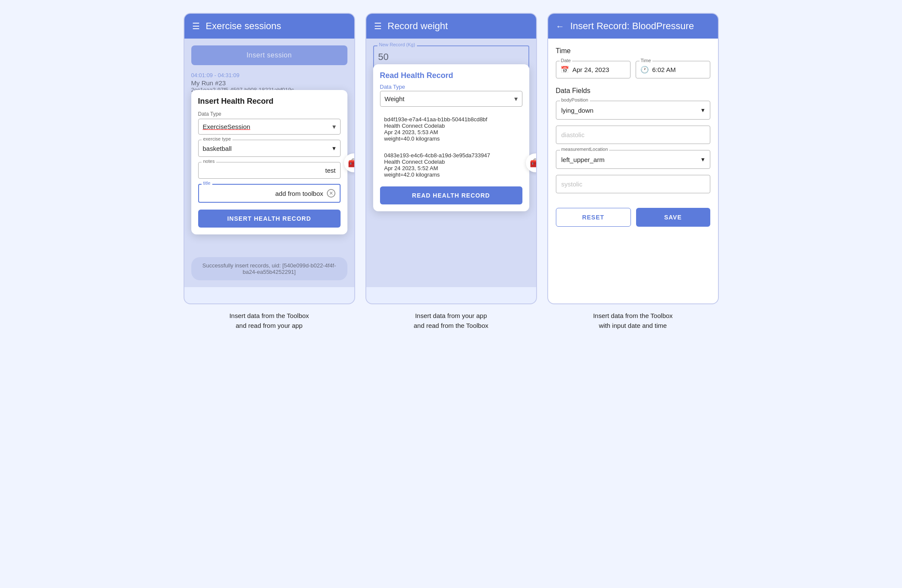 The width and height of the screenshot is (902, 588). What do you see at coordinates (331, 193) in the screenshot?
I see `clear-icon: ✕` at bounding box center [331, 193].